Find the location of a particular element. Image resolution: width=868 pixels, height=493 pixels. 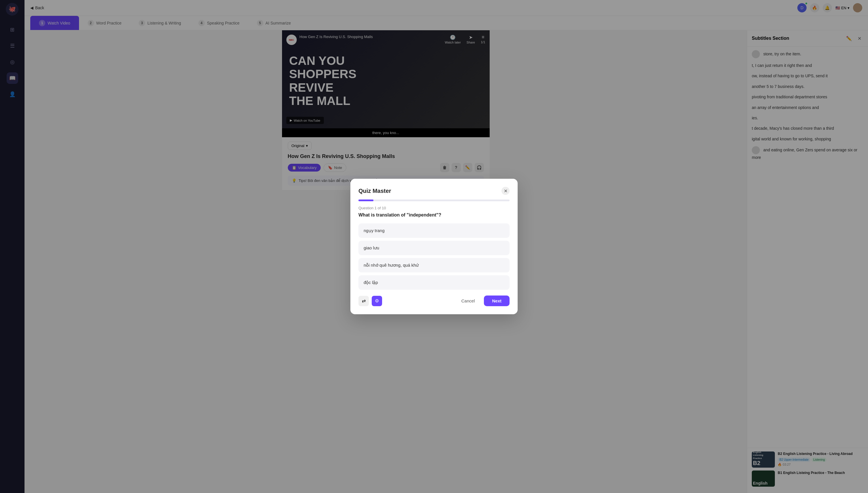

question-text: What is translation of "independent"? is located at coordinates (396, 215).